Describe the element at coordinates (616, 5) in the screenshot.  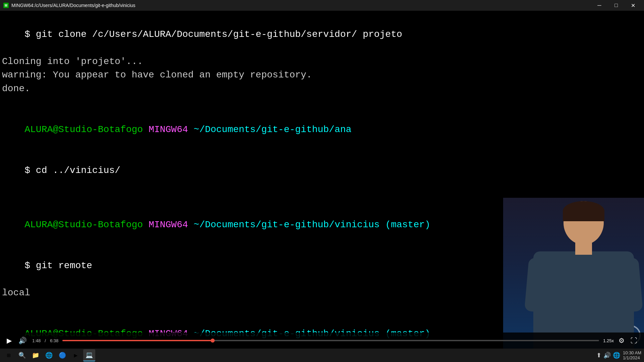
I see `window-controls: ─ □ ✕` at that location.